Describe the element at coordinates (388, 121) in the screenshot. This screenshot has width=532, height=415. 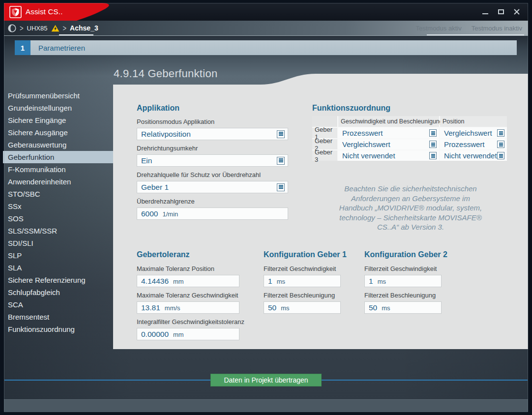
I see `column-header-speed: Geschwindigkeit und Beschleunigung` at that location.